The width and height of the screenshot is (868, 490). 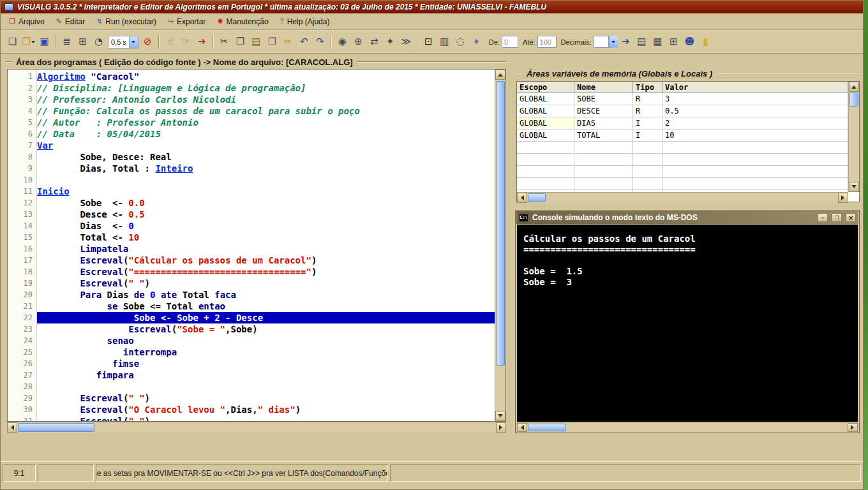 What do you see at coordinates (28, 42) in the screenshot?
I see `toolbar-button-open-file: ❐` at bounding box center [28, 42].